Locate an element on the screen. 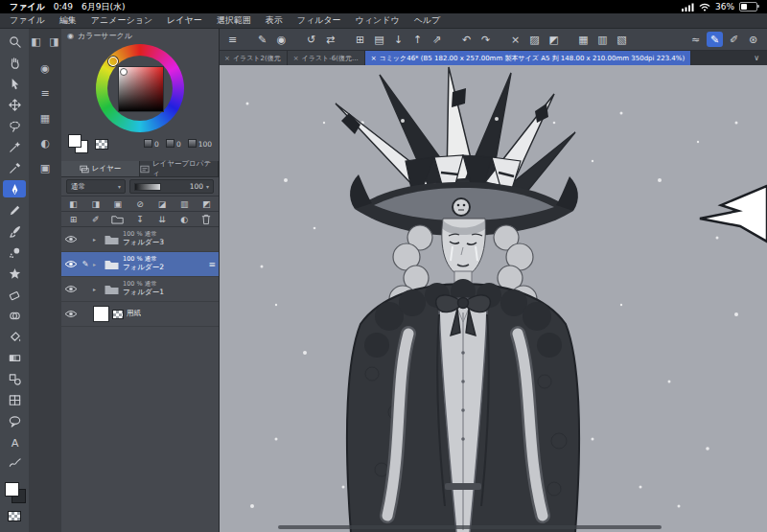 The height and width of the screenshot is (532, 767). layer-mask-button: ◐ is located at coordinates (184, 219).